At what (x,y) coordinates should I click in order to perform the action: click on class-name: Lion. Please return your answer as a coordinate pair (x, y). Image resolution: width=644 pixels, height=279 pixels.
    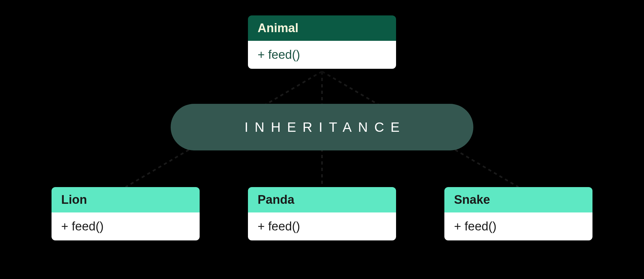
    Looking at the image, I should click on (74, 200).